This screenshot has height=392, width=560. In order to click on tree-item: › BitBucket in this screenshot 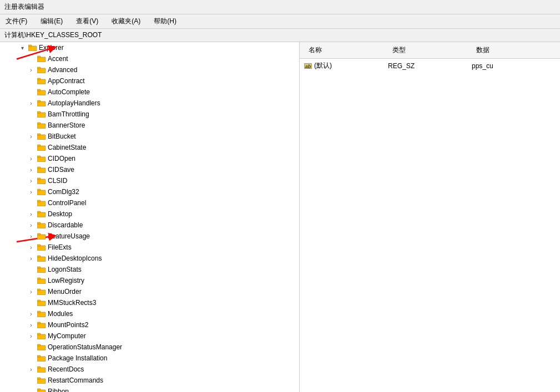, I will do `click(150, 136)`.